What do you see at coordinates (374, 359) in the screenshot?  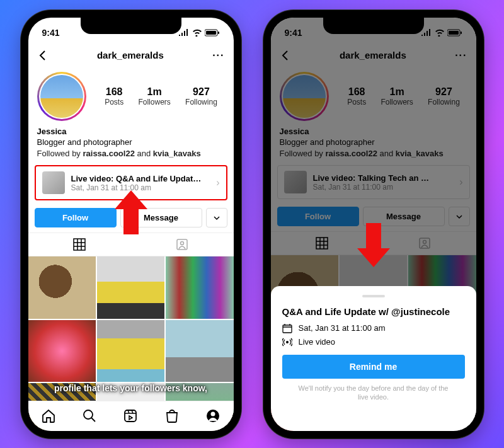 I see `live-detail-sheet: Q&A and Life Update w/ @justinecole Sat,…` at bounding box center [374, 359].